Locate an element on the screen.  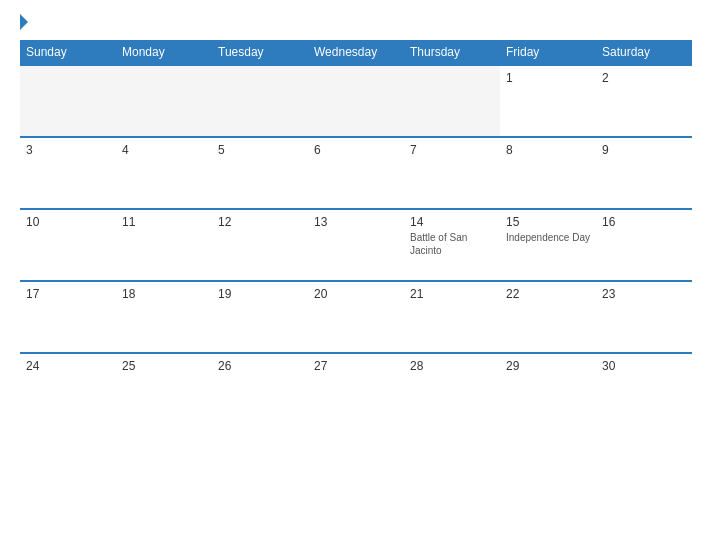
day-number: 2 is located at coordinates (644, 78).